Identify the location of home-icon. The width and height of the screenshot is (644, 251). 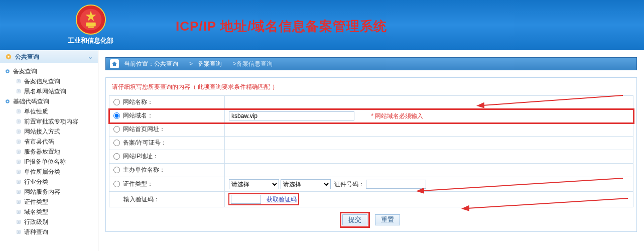
(114, 64).